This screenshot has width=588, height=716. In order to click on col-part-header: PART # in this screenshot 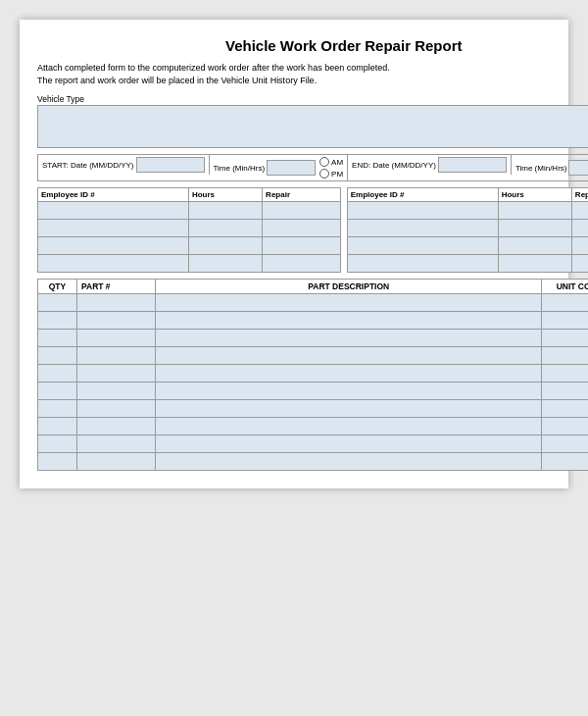, I will do `click(117, 286)`.